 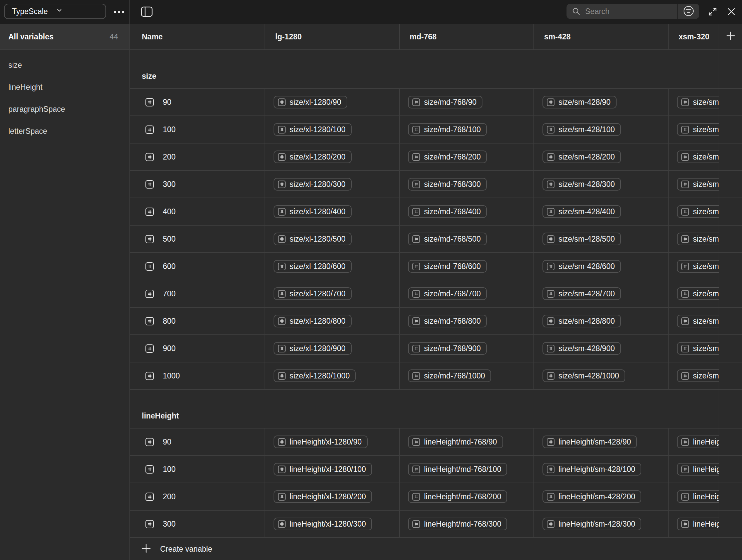 I want to click on filter-button, so click(x=689, y=11).